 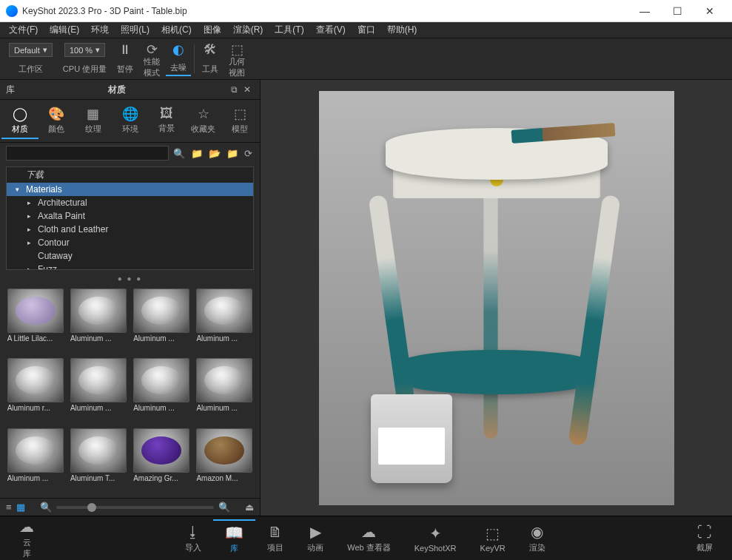 What do you see at coordinates (240, 121) in the screenshot?
I see `library-tab-模型: ⬚模型` at bounding box center [240, 121].